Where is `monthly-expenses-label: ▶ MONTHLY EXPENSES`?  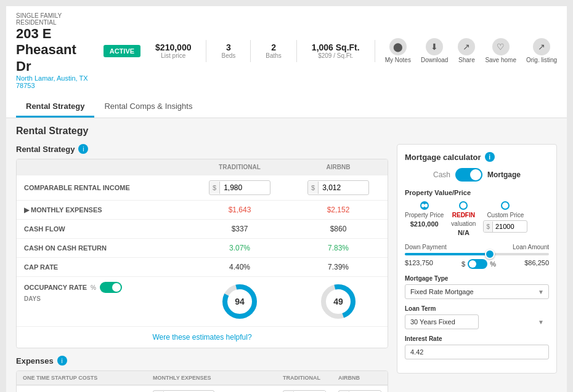 monthly-expenses-label: ▶ MONTHLY EXPENSES is located at coordinates (104, 210).